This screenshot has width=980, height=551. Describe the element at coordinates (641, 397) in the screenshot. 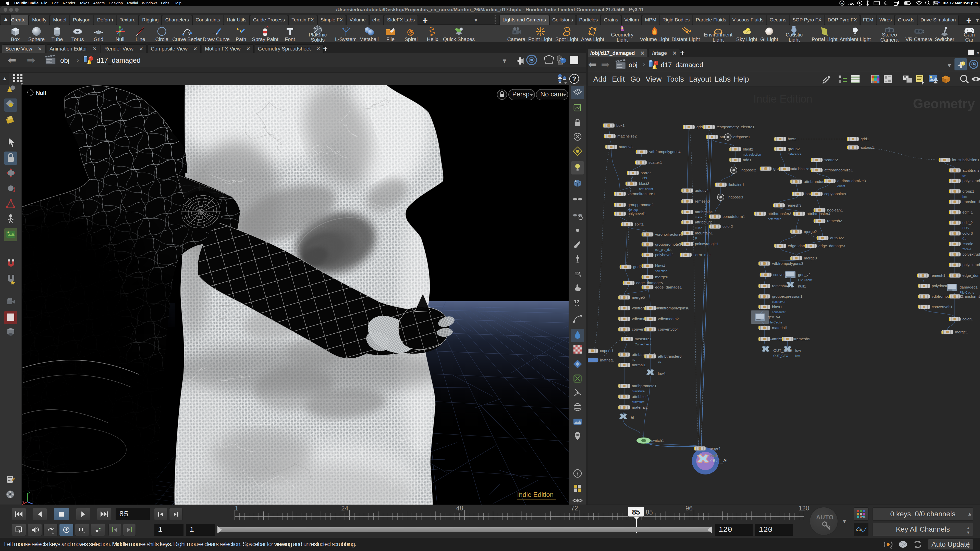

I see `svg-text: attribblur1` at that location.